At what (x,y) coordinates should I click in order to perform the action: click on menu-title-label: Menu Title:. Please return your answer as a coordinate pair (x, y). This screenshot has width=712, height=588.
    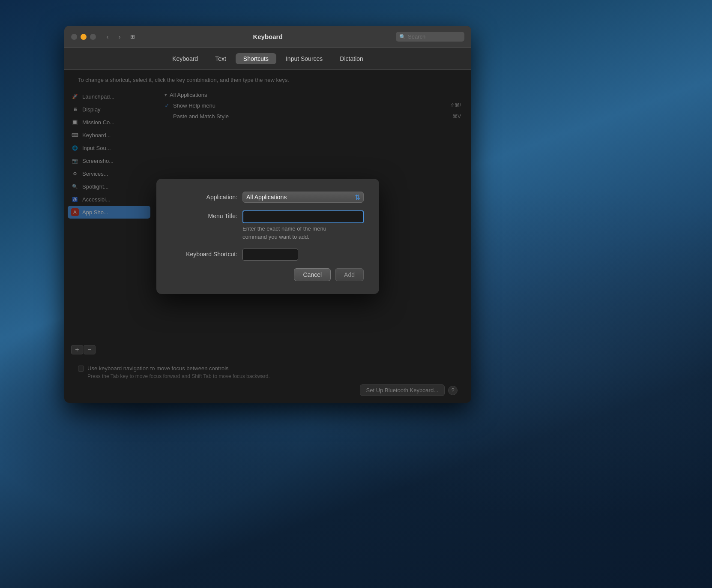
    Looking at the image, I should click on (207, 215).